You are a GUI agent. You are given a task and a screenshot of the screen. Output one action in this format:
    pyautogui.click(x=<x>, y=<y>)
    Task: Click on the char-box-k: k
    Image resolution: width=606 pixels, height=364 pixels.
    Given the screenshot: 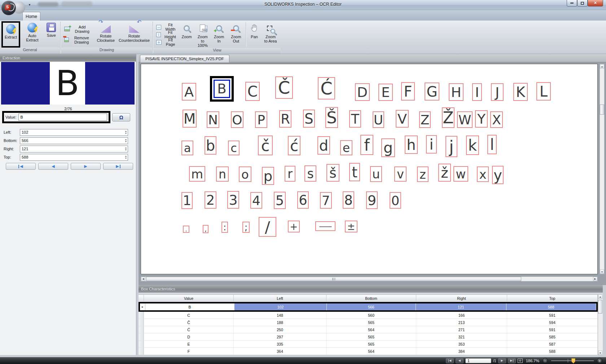 What is the action you would take?
    pyautogui.click(x=473, y=145)
    